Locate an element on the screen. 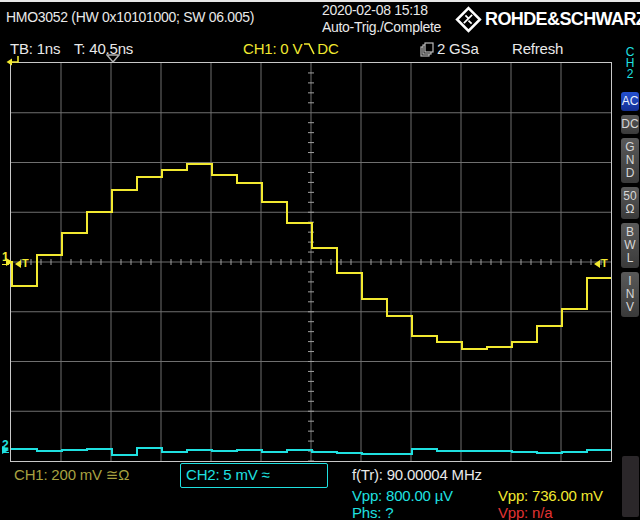  ch1-scale-readout: CH1: 200 mV ≅Ω is located at coordinates (72, 474).